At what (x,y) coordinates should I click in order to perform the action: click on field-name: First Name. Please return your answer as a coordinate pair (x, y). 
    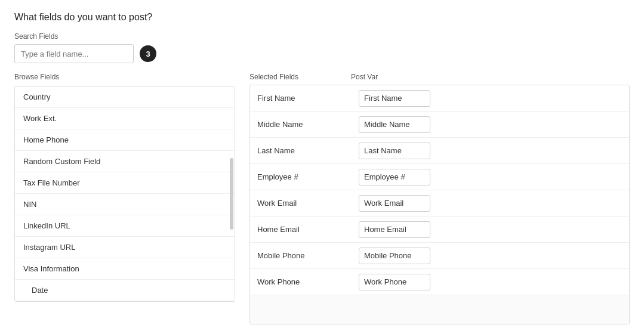
    Looking at the image, I should click on (304, 98).